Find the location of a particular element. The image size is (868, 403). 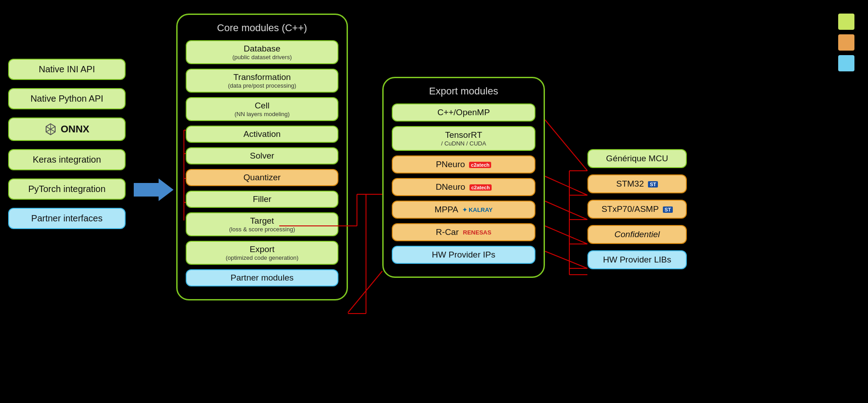

export-box-hw-provider-ips: HW Provider IPs is located at coordinates (464, 255).